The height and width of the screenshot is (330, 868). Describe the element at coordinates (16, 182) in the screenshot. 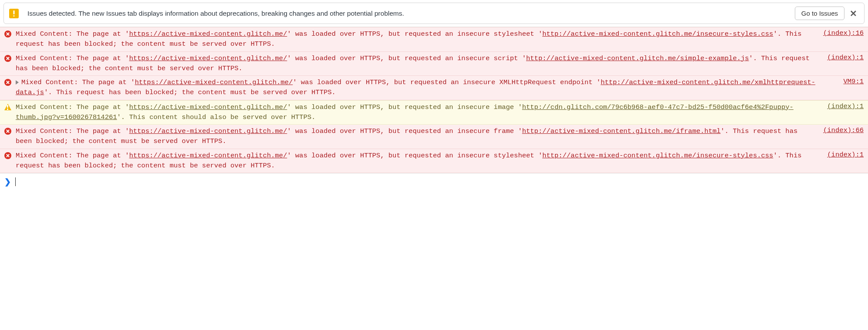

I see `text-cursor` at that location.